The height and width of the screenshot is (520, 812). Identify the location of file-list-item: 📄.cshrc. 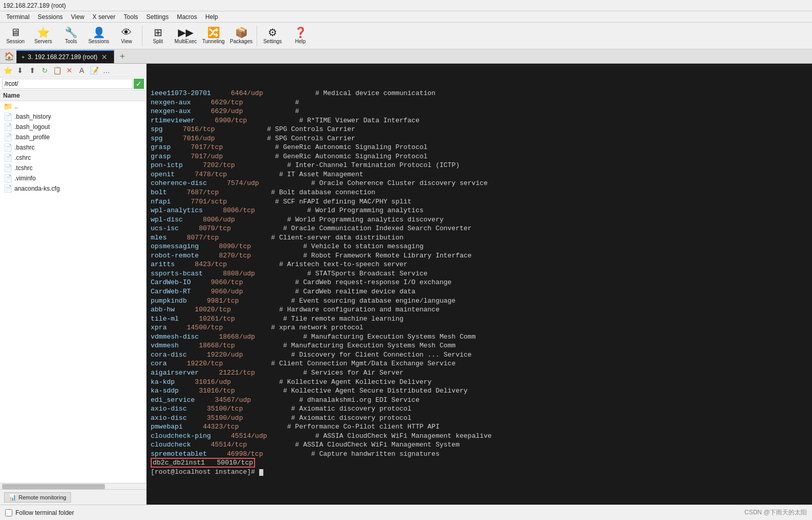
(73, 158).